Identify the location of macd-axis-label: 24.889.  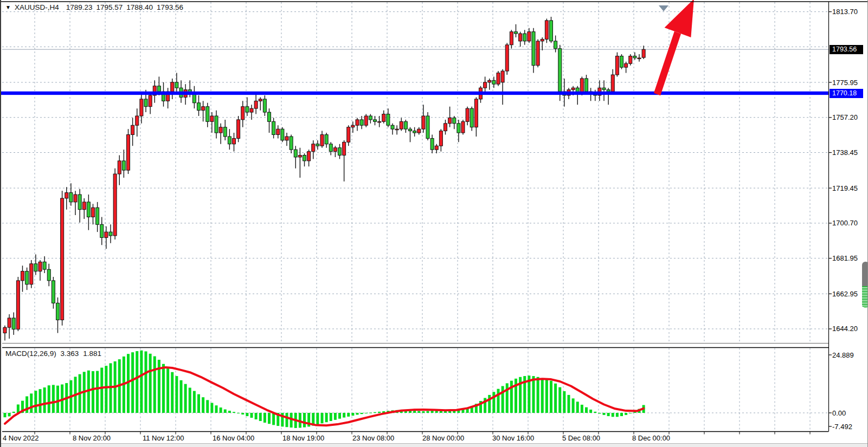
(843, 355).